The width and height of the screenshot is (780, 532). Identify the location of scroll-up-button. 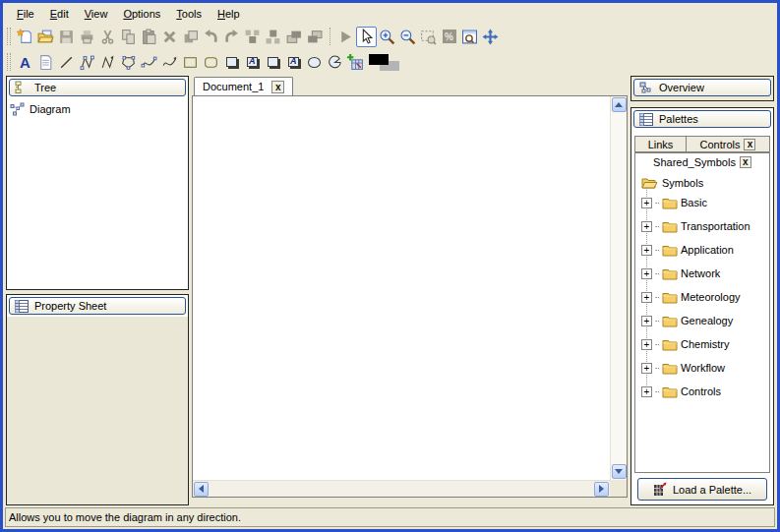
(620, 104).